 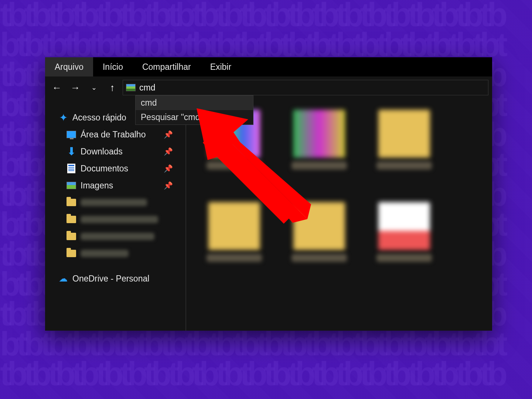 I want to click on sidebar-item-label: Downloads, so click(x=102, y=151).